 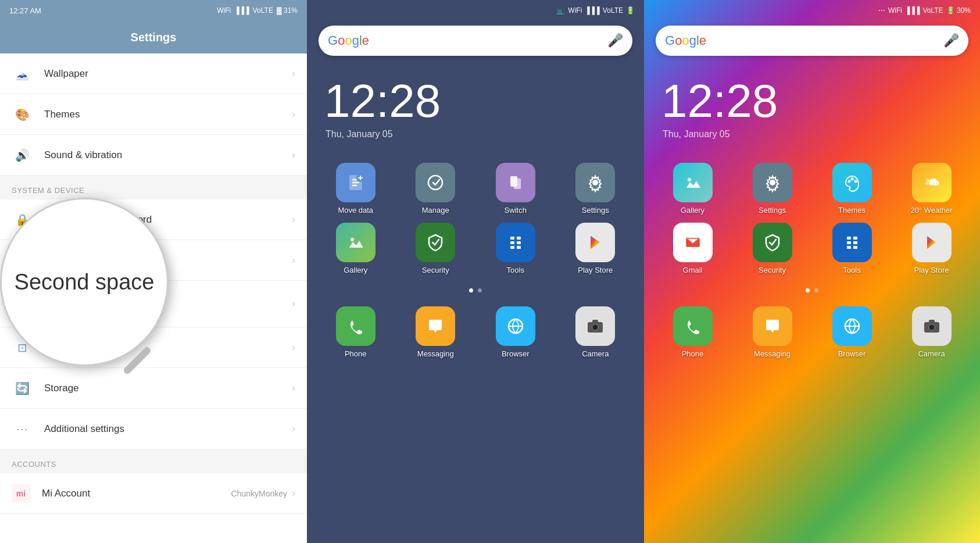 What do you see at coordinates (772, 270) in the screenshot?
I see `security-color-label: Security` at bounding box center [772, 270].